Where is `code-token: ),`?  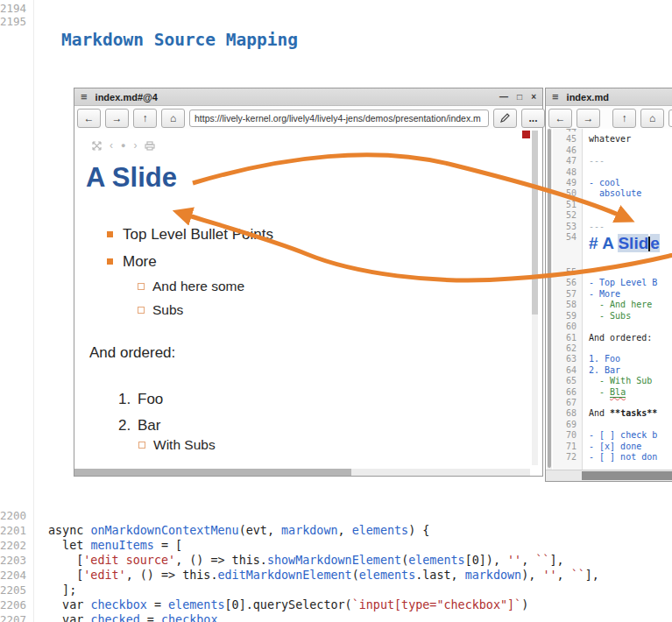 code-token: ), is located at coordinates (532, 575).